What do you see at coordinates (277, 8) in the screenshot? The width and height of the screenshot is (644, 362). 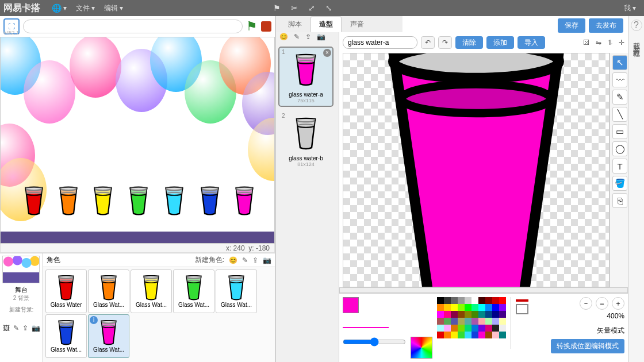 I see `stamp-icon: ⚑` at bounding box center [277, 8].